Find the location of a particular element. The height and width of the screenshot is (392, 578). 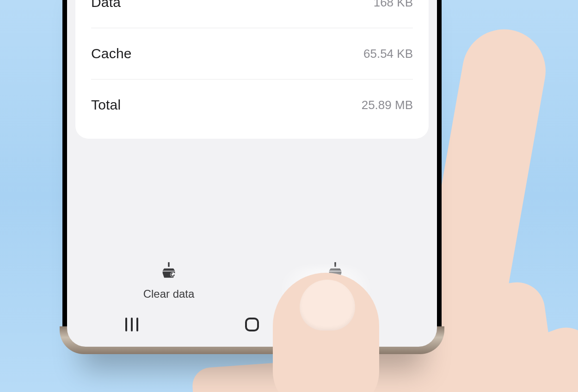

storage-row-label: Cache is located at coordinates (111, 54).